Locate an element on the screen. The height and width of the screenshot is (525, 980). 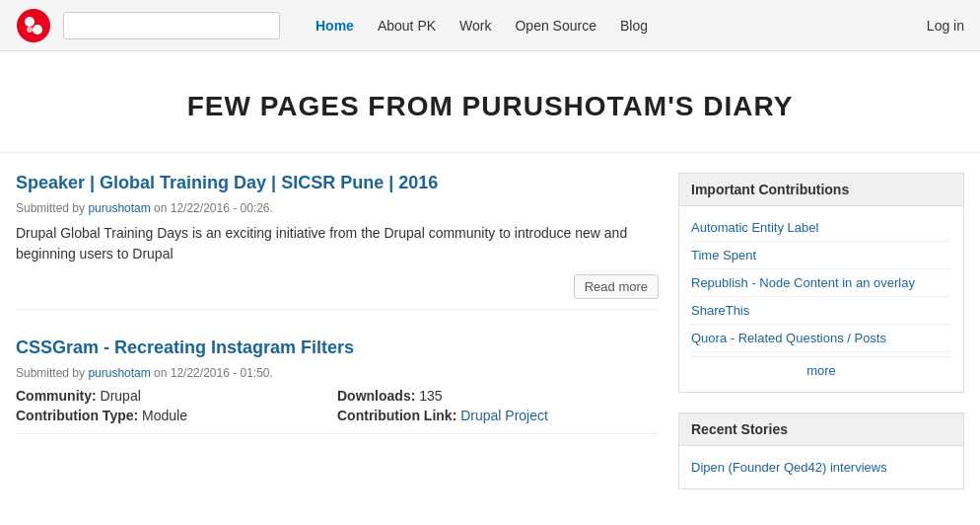
article-title: CSSGram - Recreating Instagram Filters is located at coordinates (337, 347).